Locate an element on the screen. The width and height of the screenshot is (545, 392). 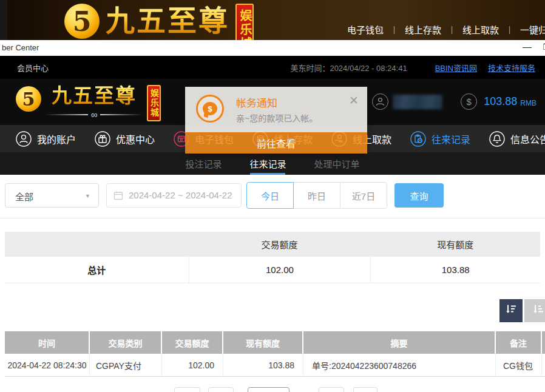
sort-ascending-icon is located at coordinates (538, 311).